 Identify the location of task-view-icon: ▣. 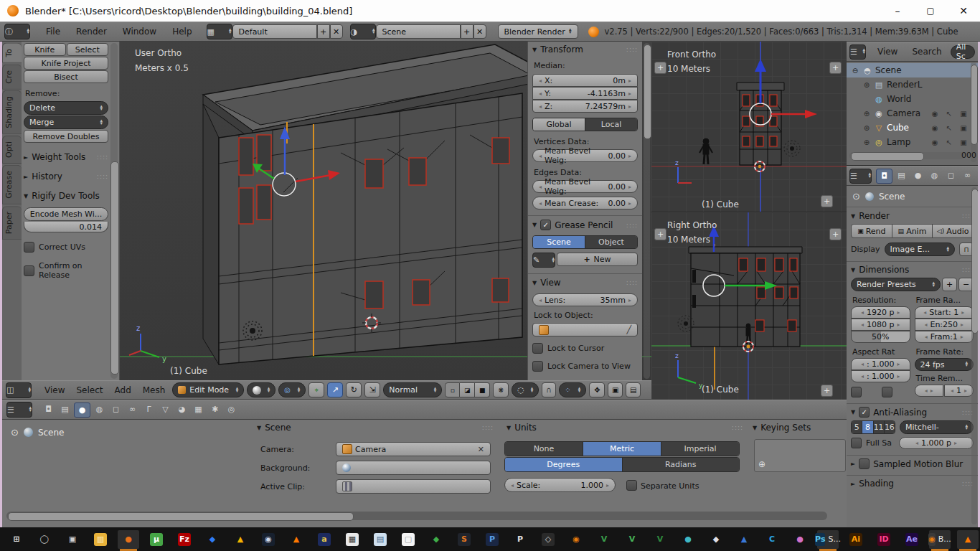
(72, 540).